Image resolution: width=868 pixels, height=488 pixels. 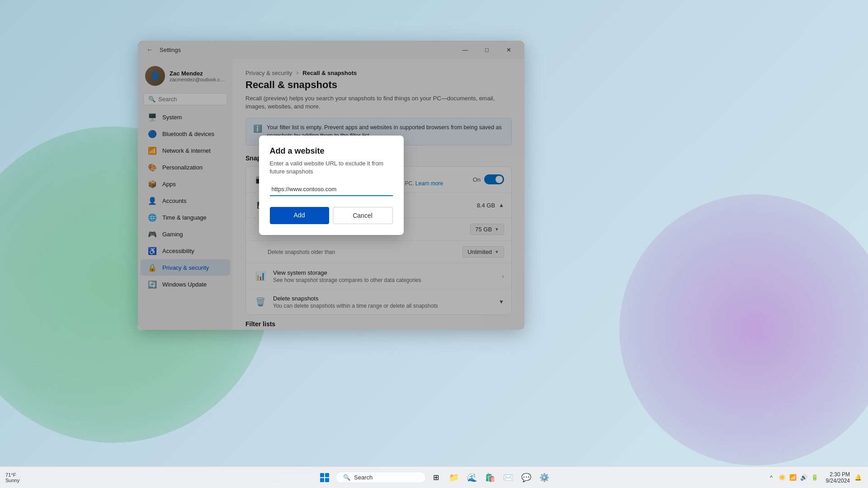 What do you see at coordinates (858, 478) in the screenshot?
I see `notification-icon: 🔔` at bounding box center [858, 478].